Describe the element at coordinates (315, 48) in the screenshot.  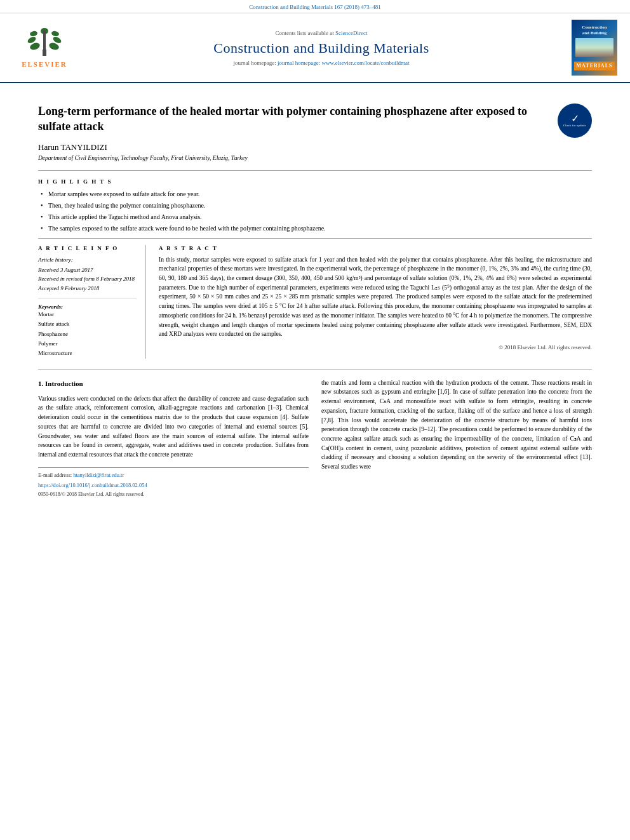
I see `journal-header: ELSEVIER Contents lists available at Sci…` at that location.